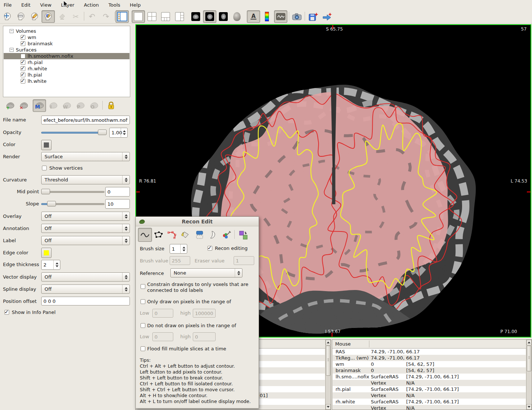 The width and height of the screenshot is (532, 410). I want to click on axial-view-button, so click(223, 17).